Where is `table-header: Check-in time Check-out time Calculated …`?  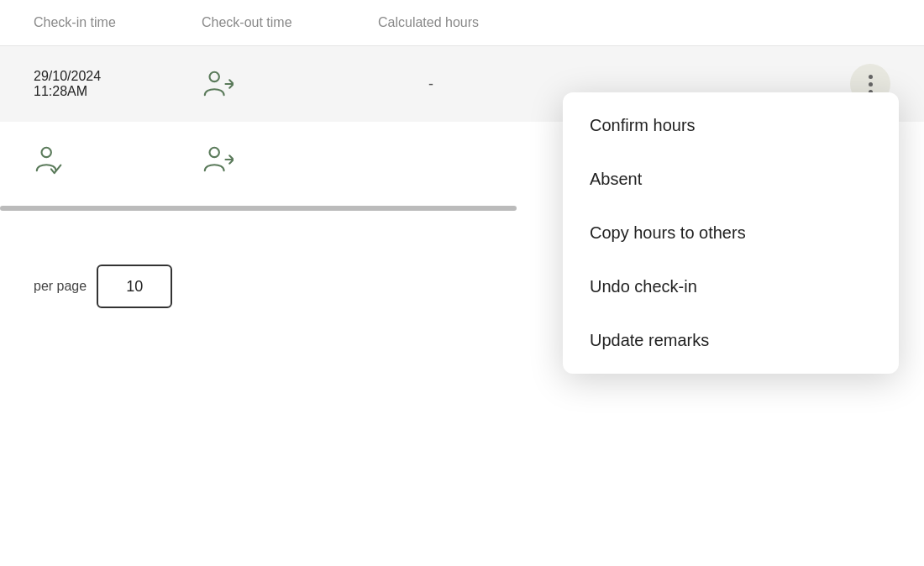
table-header: Check-in time Check-out time Calculated … is located at coordinates (462, 24).